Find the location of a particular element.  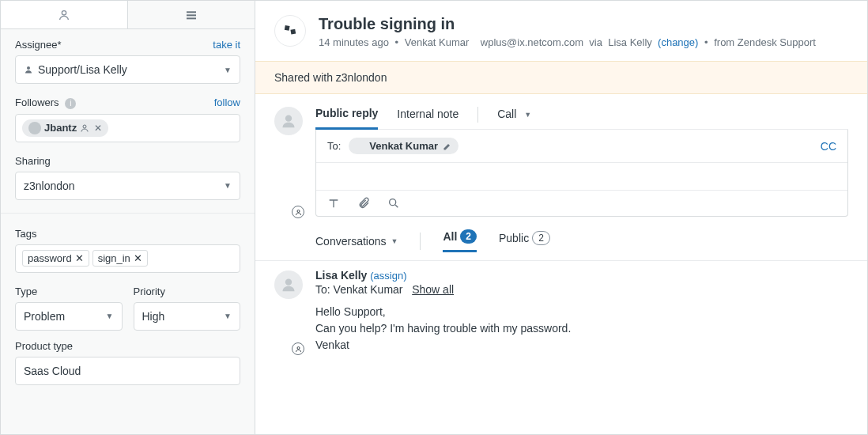

sharing-label: Sharing is located at coordinates (33, 161).